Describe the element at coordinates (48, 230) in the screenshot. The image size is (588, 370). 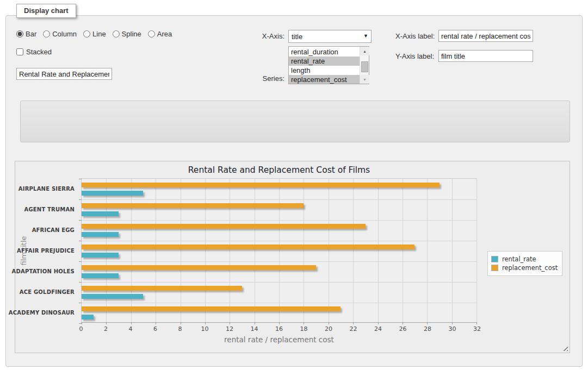
I see `y-category-label: AFRICAN EGG` at that location.